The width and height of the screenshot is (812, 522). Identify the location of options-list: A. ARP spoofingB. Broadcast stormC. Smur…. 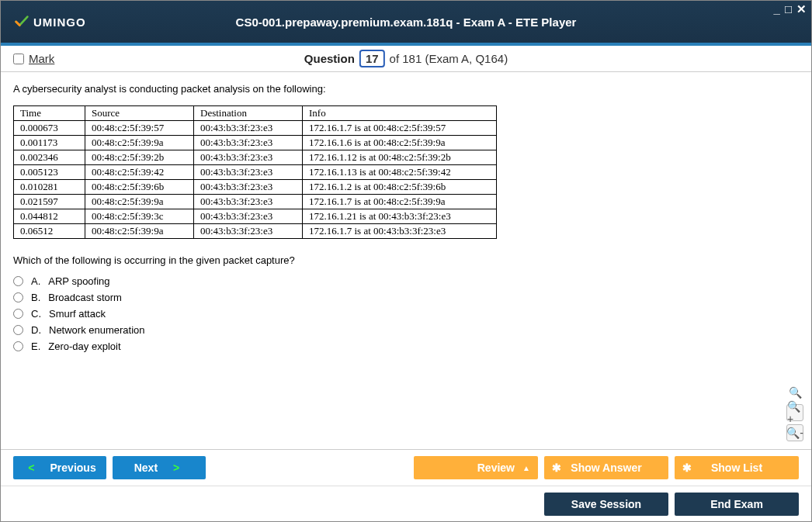
(406, 313).